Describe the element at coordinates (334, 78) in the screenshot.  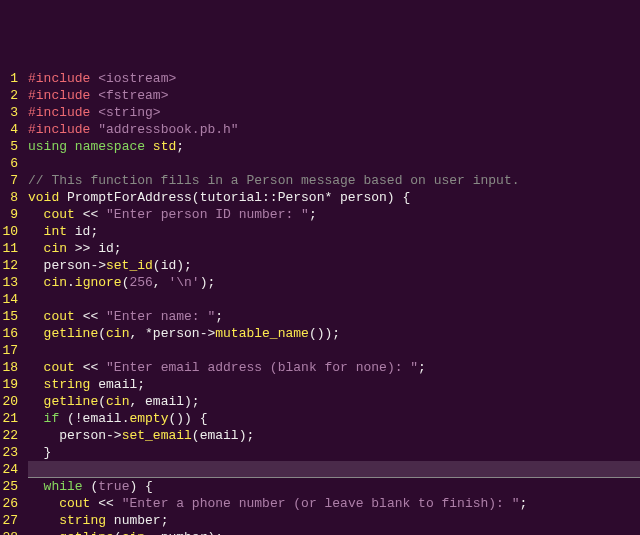
I see `code-line: #include <iostream>` at that location.